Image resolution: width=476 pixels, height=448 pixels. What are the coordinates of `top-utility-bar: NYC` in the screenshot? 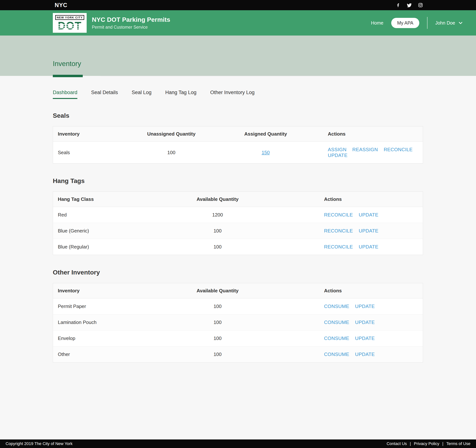 It's located at (238, 5).